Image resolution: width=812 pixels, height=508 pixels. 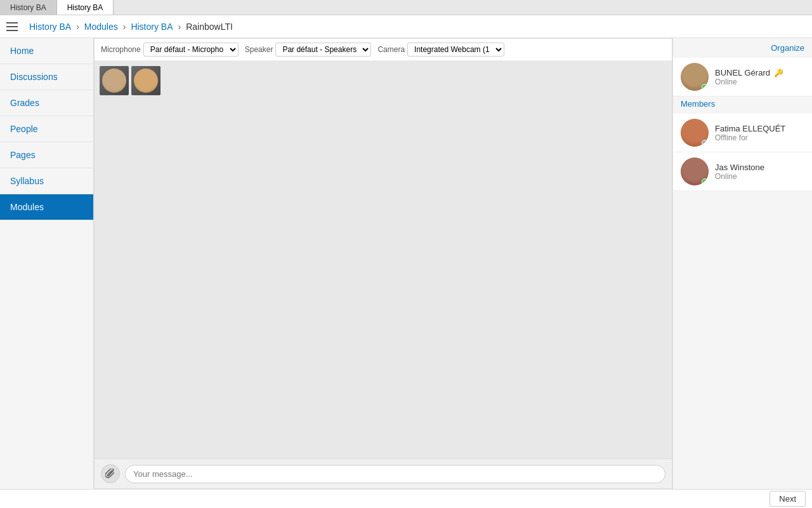 What do you see at coordinates (760, 168) in the screenshot?
I see `participant-jas-name: Jas Winstone` at bounding box center [760, 168].